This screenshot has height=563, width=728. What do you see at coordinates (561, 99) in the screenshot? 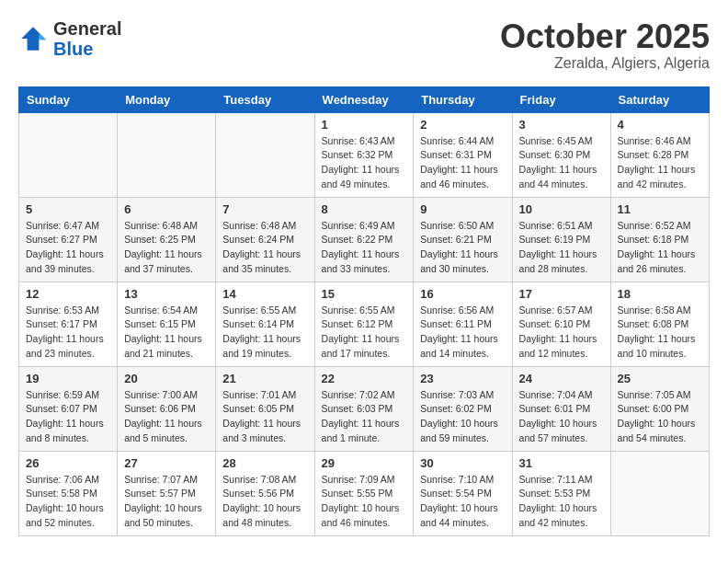
I see `weekday-header-friday: Friday` at bounding box center [561, 99].